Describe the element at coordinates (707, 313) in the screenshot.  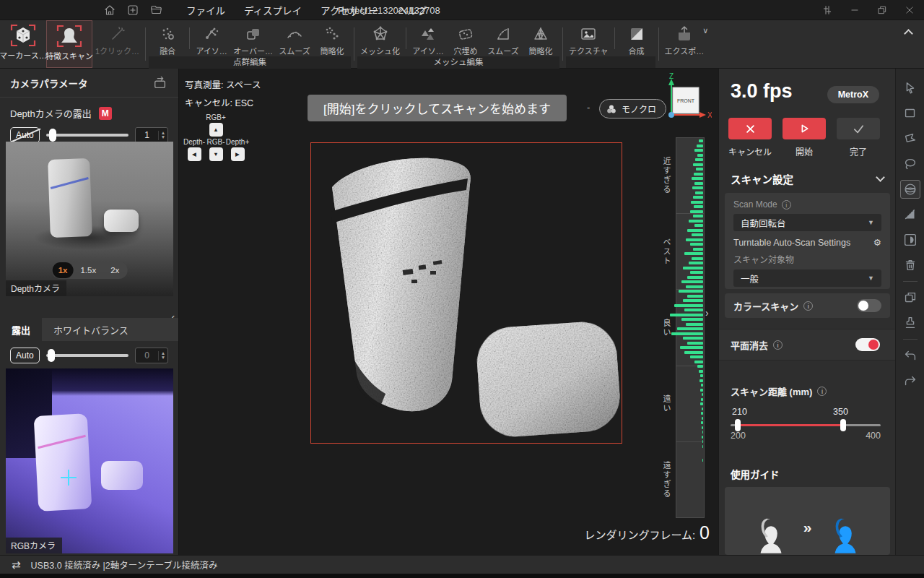
I see `histogram-expand-handle: ›` at that location.